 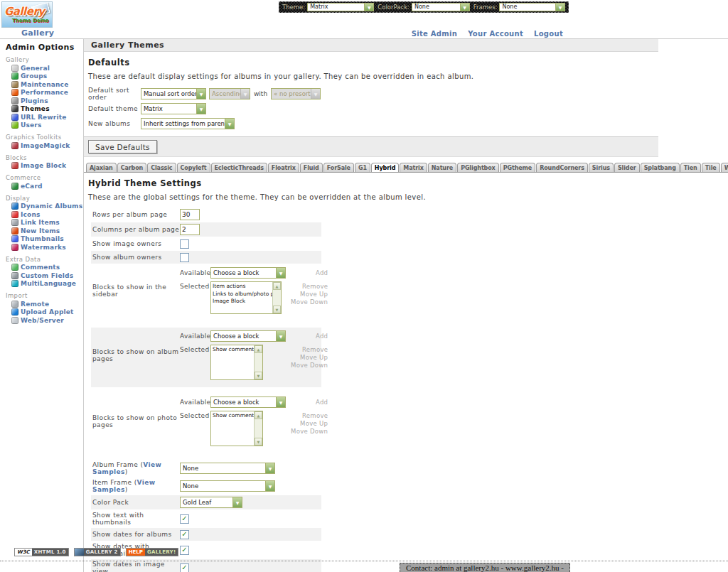 I want to click on tab-hybrid: Hybrid, so click(x=385, y=168).